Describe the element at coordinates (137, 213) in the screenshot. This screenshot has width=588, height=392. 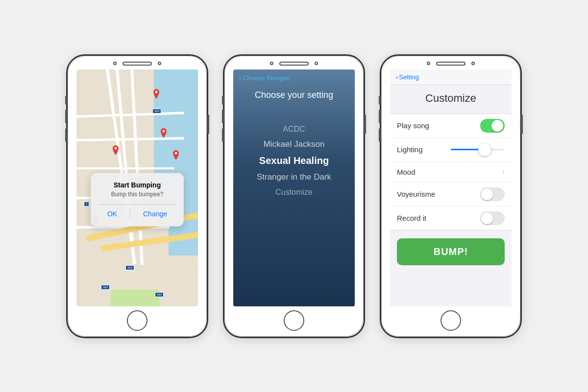
I see `dialog-buttons: OK Change` at that location.